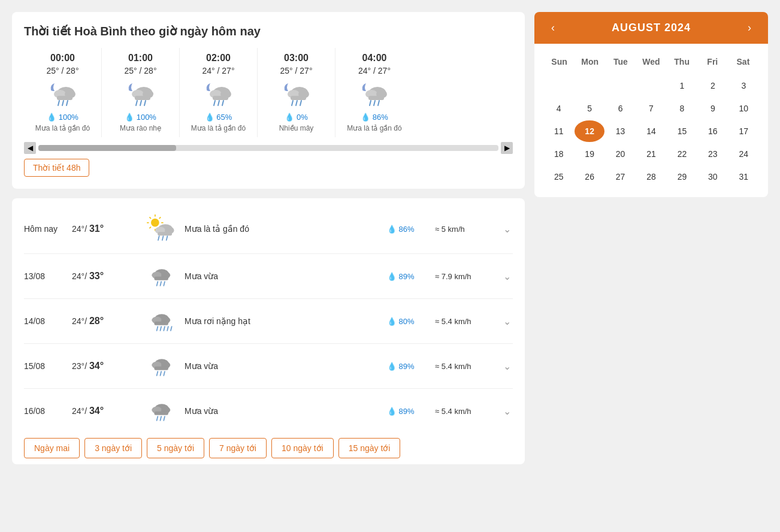 This screenshot has width=780, height=532. What do you see at coordinates (558, 108) in the screenshot?
I see `cal-day: 4` at bounding box center [558, 108].